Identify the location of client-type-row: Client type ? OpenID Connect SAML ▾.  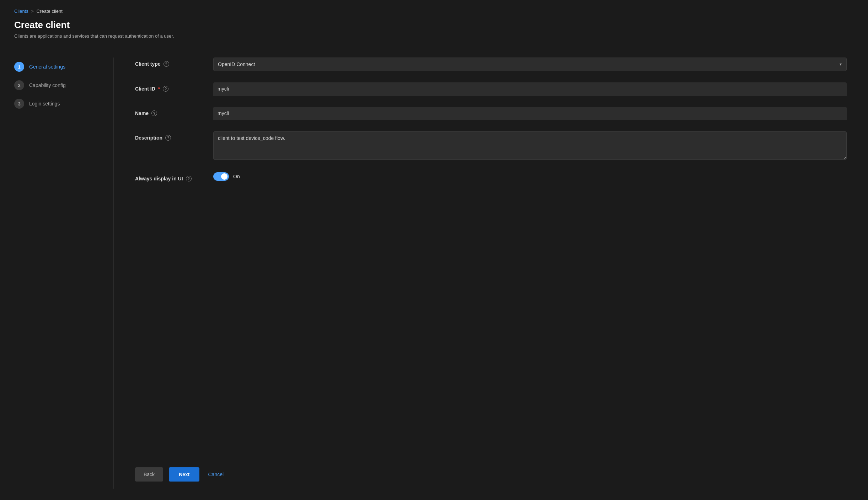
(491, 64).